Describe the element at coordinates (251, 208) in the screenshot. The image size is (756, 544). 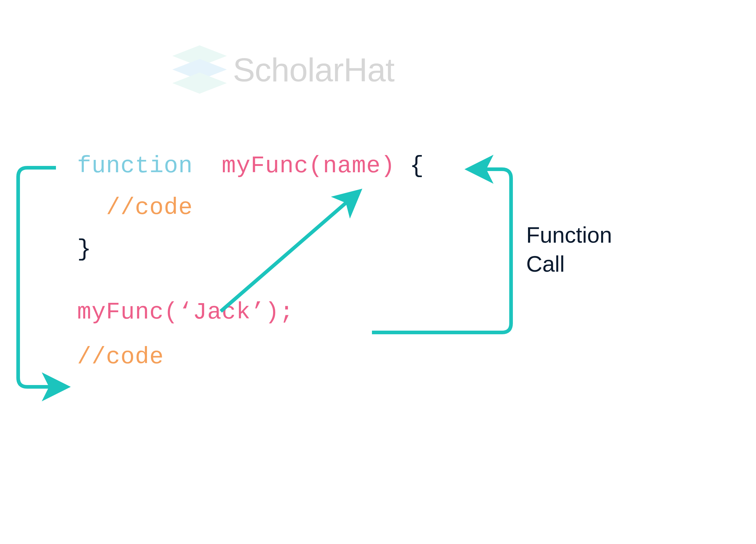
I see `code-line-2: //code` at that location.